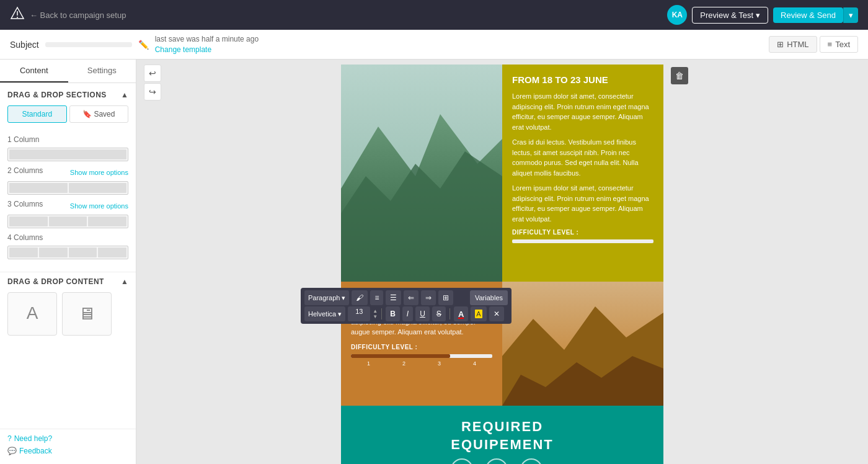  I want to click on preview-button: Preview & Test ▾, so click(730, 15).